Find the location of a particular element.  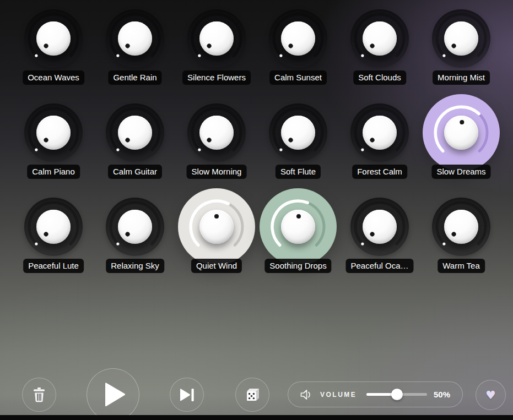

sound-cell: Gentle Rain is located at coordinates (135, 47).